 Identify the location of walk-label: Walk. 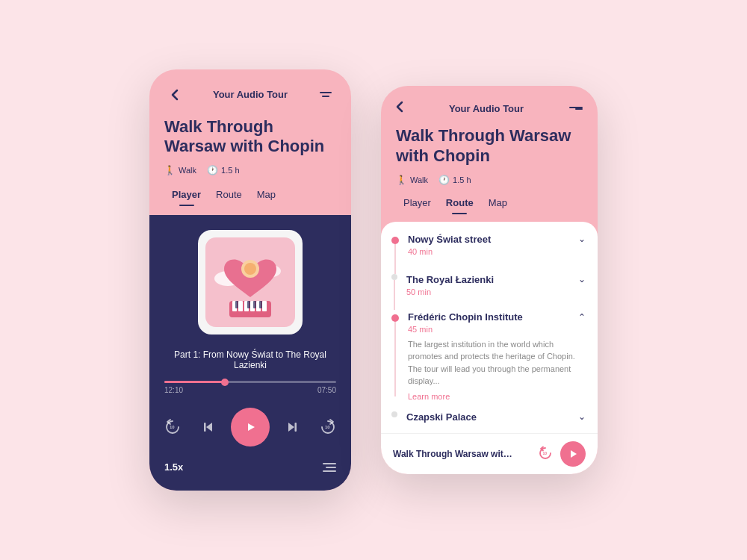
(187, 170).